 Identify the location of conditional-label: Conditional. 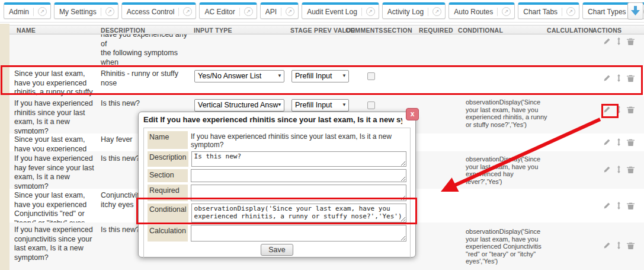
(168, 213).